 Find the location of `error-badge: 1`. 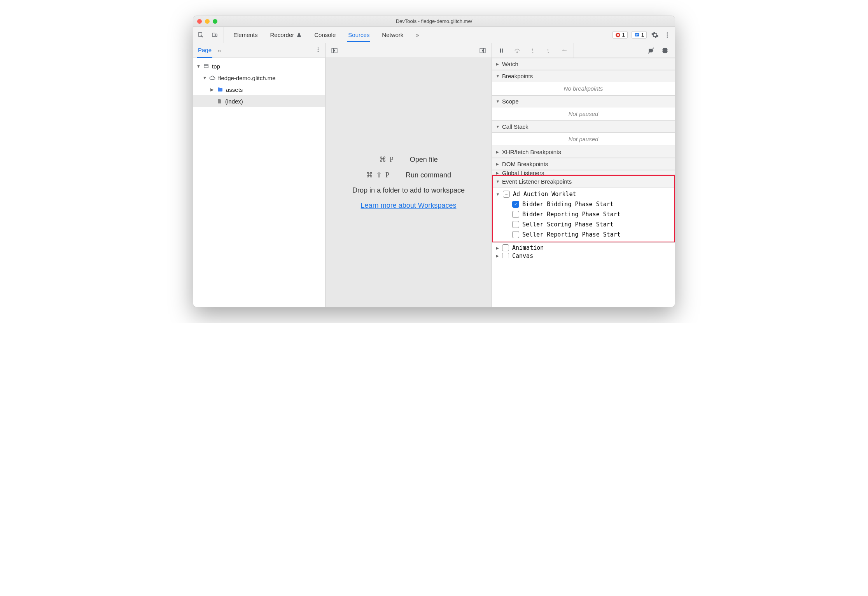

error-badge: 1 is located at coordinates (620, 35).